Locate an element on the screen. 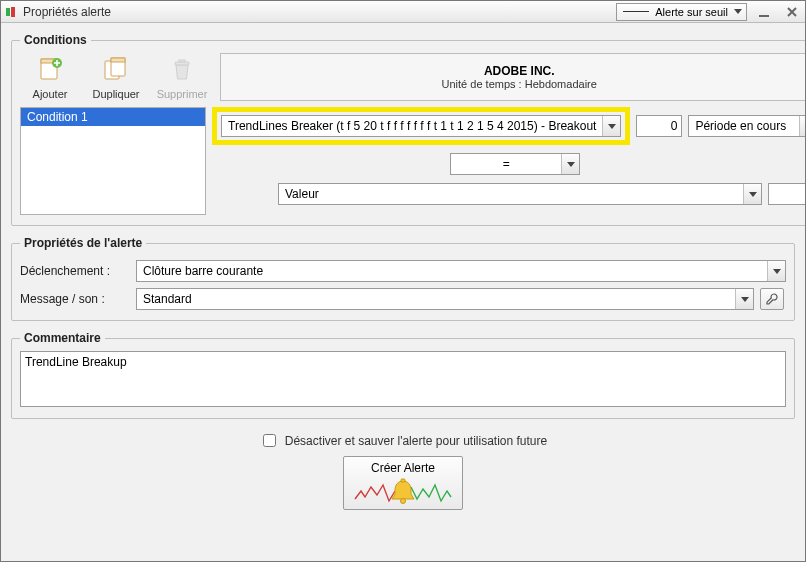 This screenshot has height=562, width=806. disable-save-checkbox is located at coordinates (270, 440).